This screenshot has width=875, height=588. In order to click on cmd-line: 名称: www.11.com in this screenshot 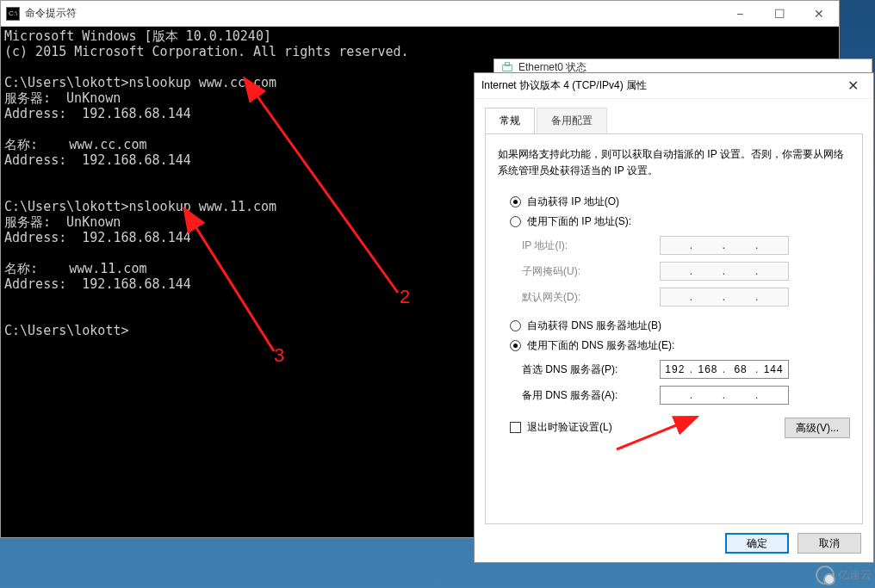, I will do `click(76, 269)`.